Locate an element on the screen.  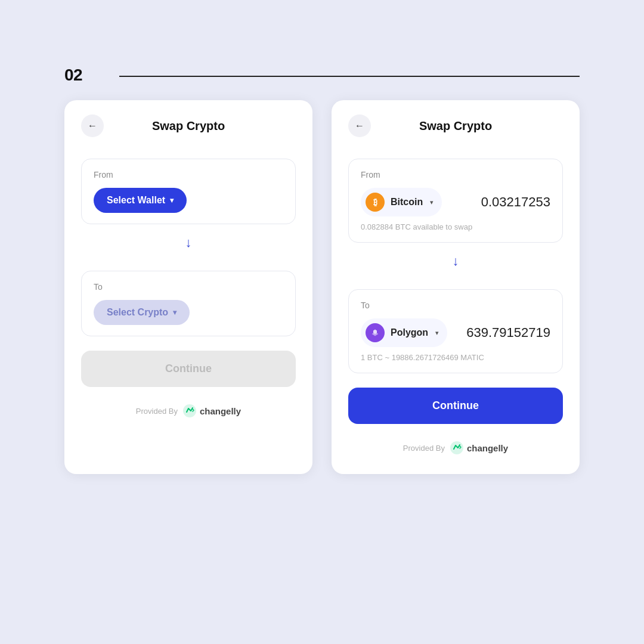
back-arrow-icon-left: ← is located at coordinates (92, 126).